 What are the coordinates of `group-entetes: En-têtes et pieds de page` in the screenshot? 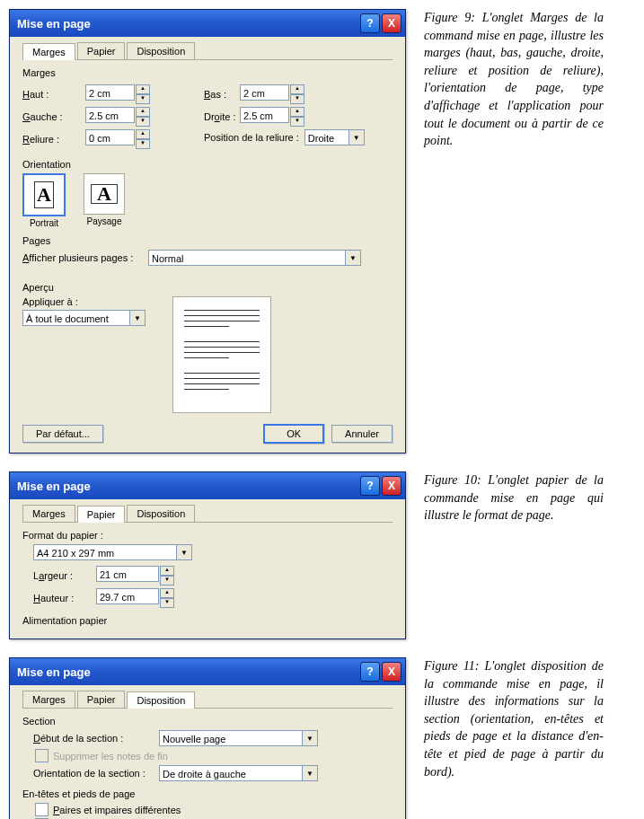 It's located at (207, 794).